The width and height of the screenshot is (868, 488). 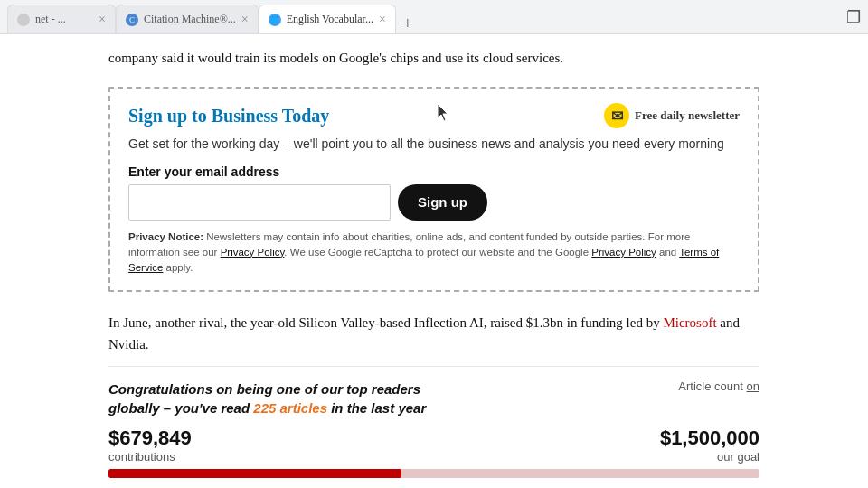 What do you see at coordinates (61, 19) in the screenshot?
I see `tab-net: net - ... ×` at bounding box center [61, 19].